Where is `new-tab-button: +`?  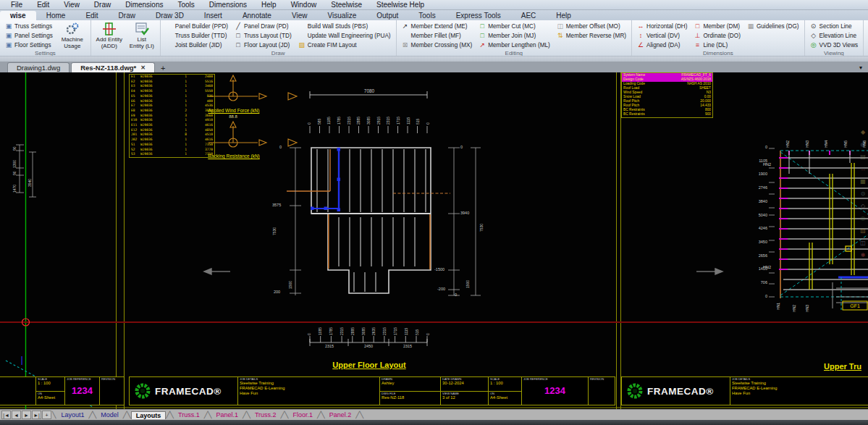 new-tab-button: + is located at coordinates (163, 68).